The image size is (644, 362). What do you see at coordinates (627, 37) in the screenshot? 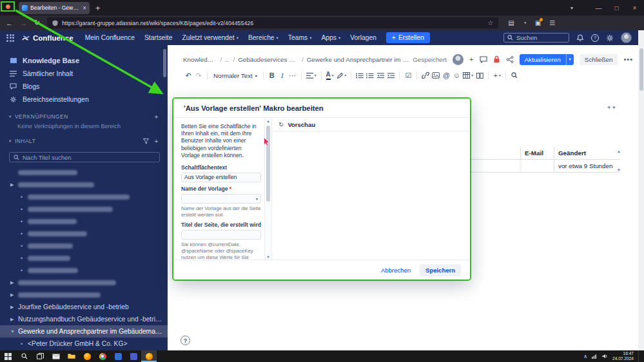
I see `user-avatar` at bounding box center [627, 37].